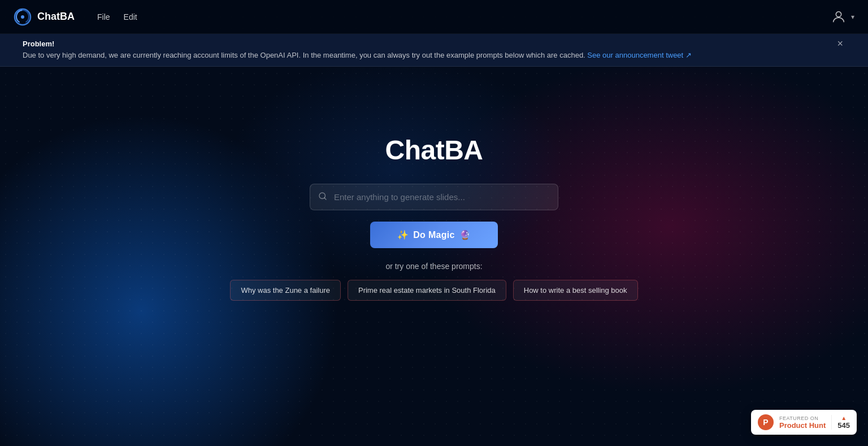  I want to click on alert-close-button: ×, so click(840, 44).